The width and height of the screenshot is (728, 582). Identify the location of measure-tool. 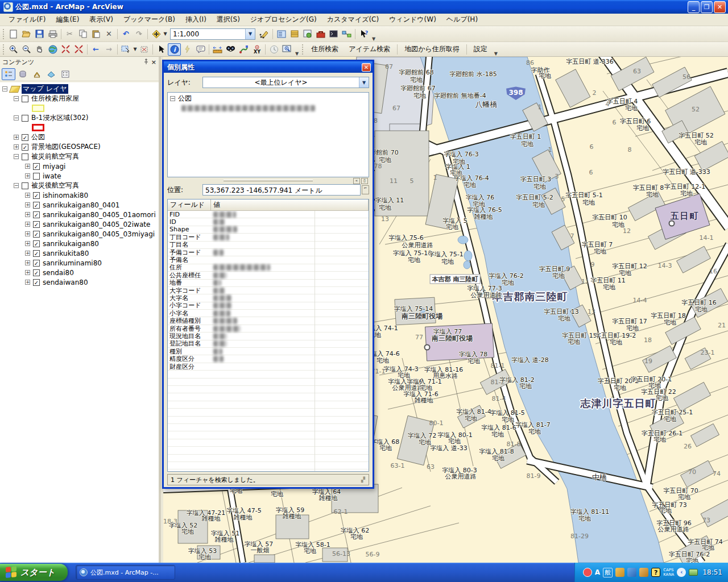
(217, 49).